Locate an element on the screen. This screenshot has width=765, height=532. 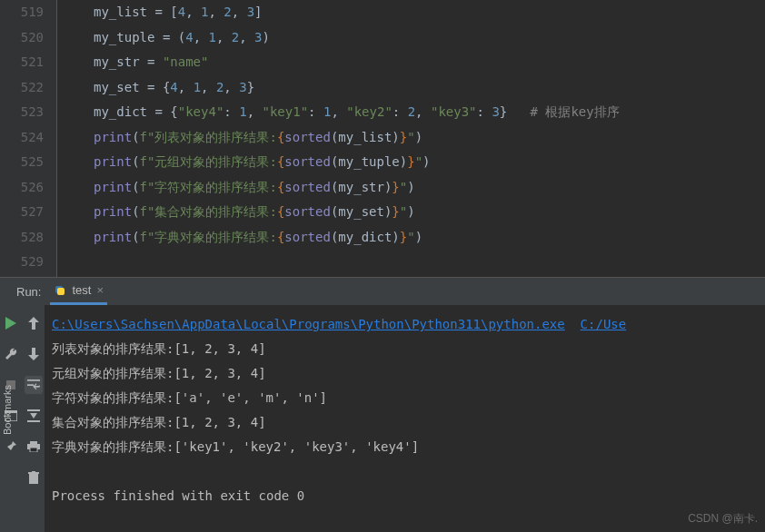
line-number: 527 is located at coordinates (26, 212).